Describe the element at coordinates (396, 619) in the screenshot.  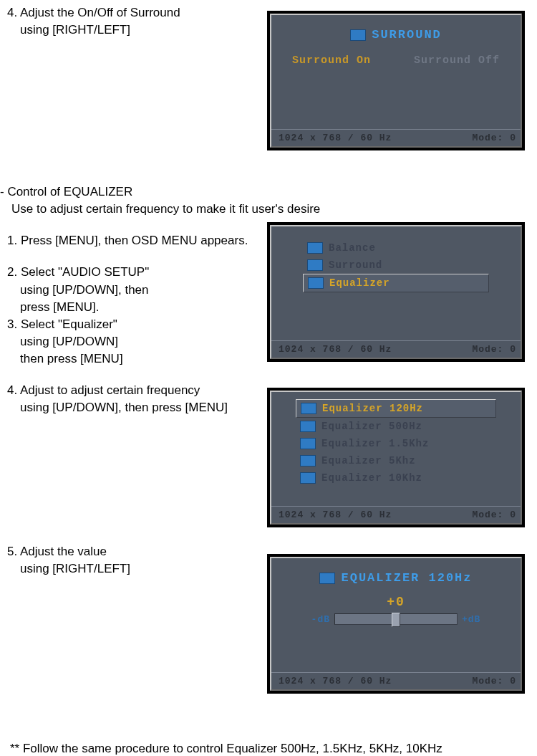
I see `eq-track-bar` at that location.